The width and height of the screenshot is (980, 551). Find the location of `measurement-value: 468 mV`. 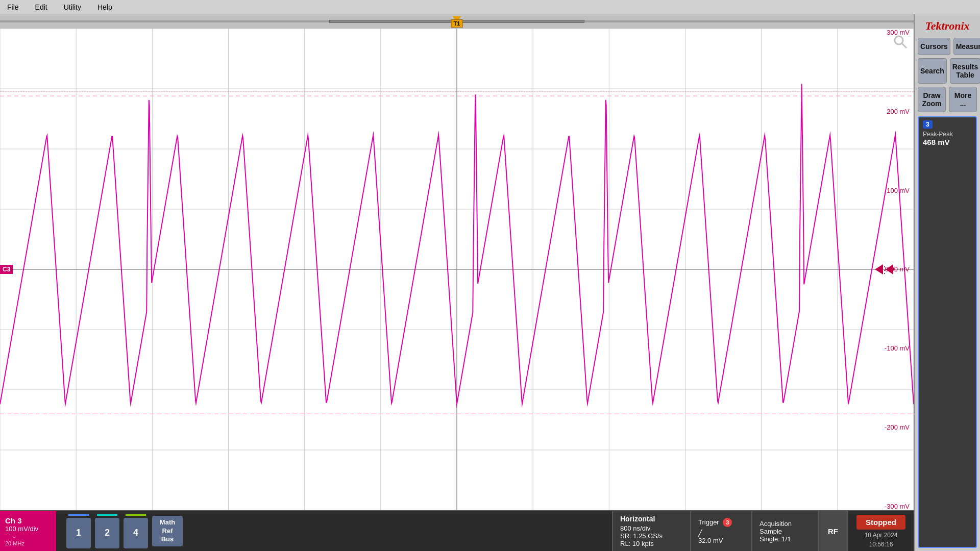

measurement-value: 468 mV is located at coordinates (947, 142).